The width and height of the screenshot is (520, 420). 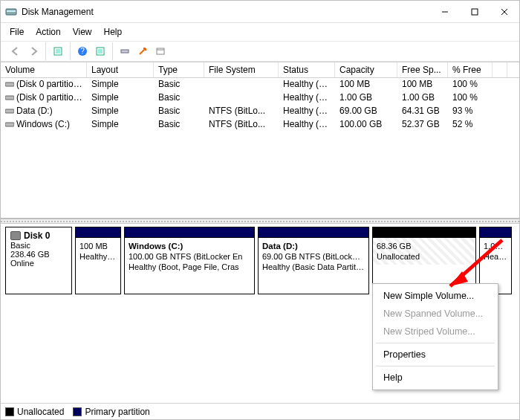 What do you see at coordinates (260, 222) in the screenshot?
I see `splitter` at bounding box center [260, 222].